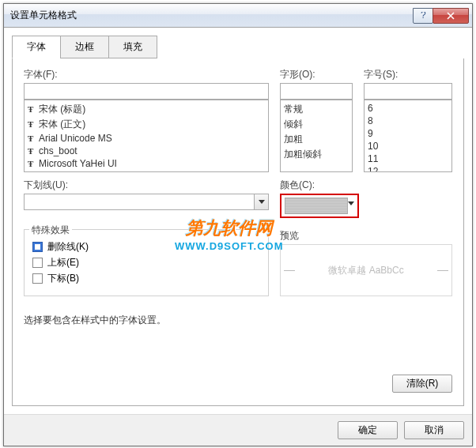  What do you see at coordinates (146, 109) in the screenshot?
I see `list-item: Ŧ宋体 (标题)` at bounding box center [146, 109].